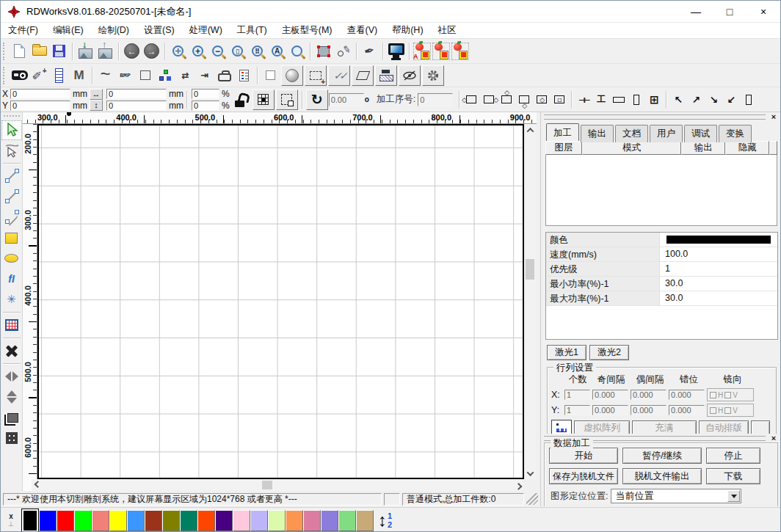  Describe the element at coordinates (632, 148) in the screenshot. I see `col-mode: 模式` at that location.